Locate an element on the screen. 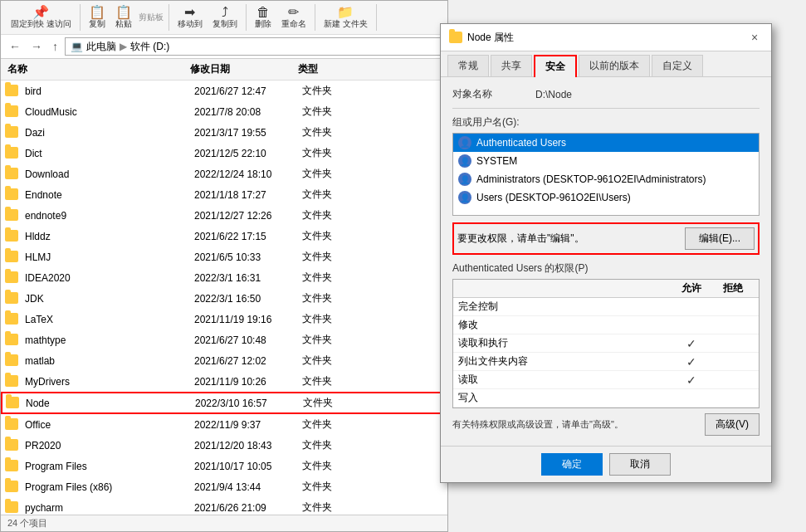 This screenshot has width=806, height=532. file-row: Node 2022/3/10 16:57 文件夹 is located at coordinates (224, 403).